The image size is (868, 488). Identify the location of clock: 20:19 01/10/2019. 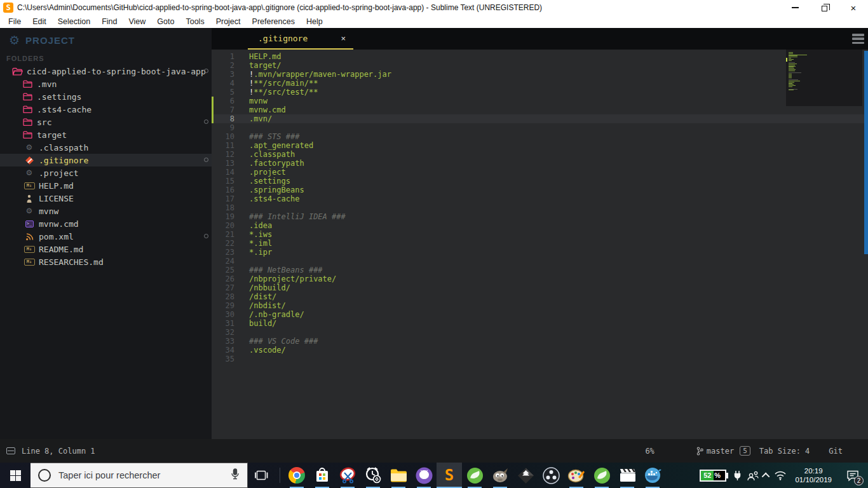
(813, 475).